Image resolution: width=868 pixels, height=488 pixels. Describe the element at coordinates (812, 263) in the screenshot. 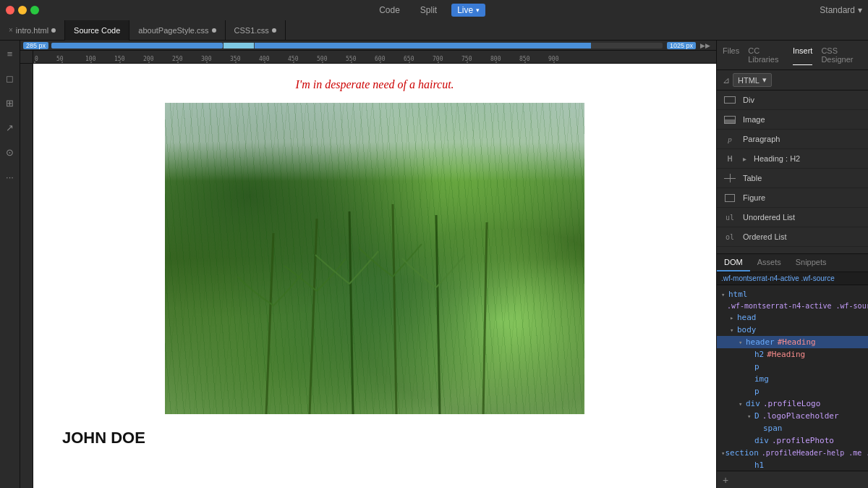

I see `dom-tab-snippets: Snippets` at that location.